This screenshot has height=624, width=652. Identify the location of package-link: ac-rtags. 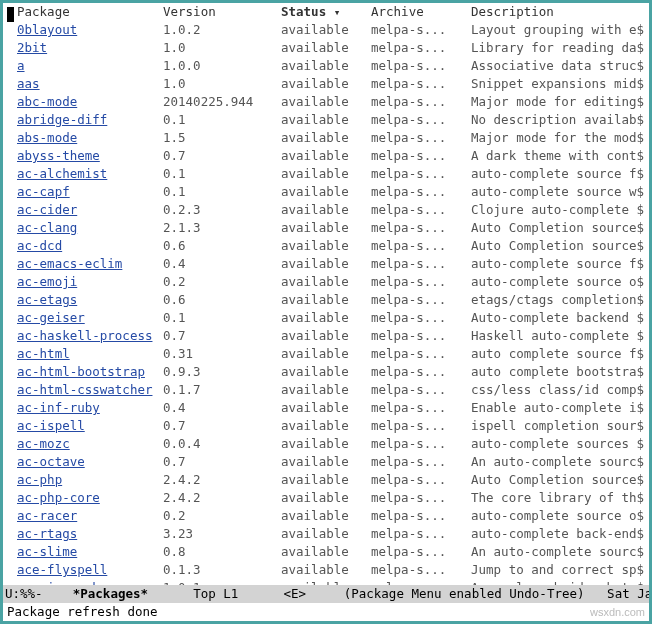
(47, 534).